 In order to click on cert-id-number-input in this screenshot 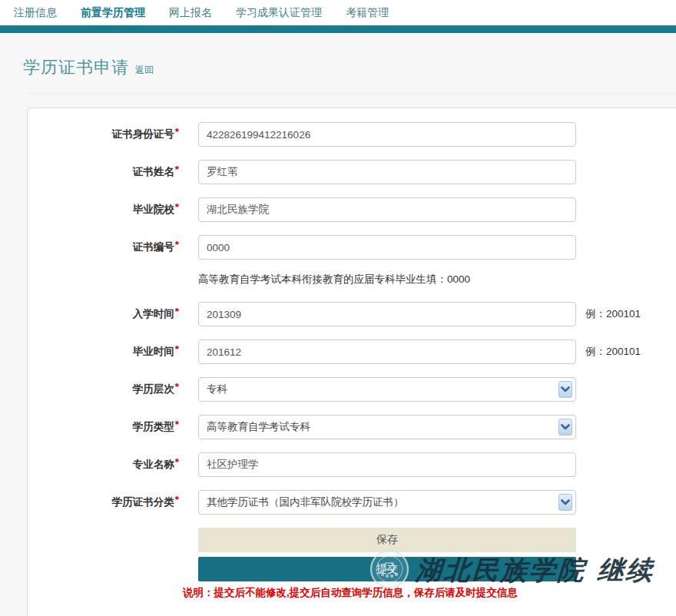, I will do `click(387, 134)`.